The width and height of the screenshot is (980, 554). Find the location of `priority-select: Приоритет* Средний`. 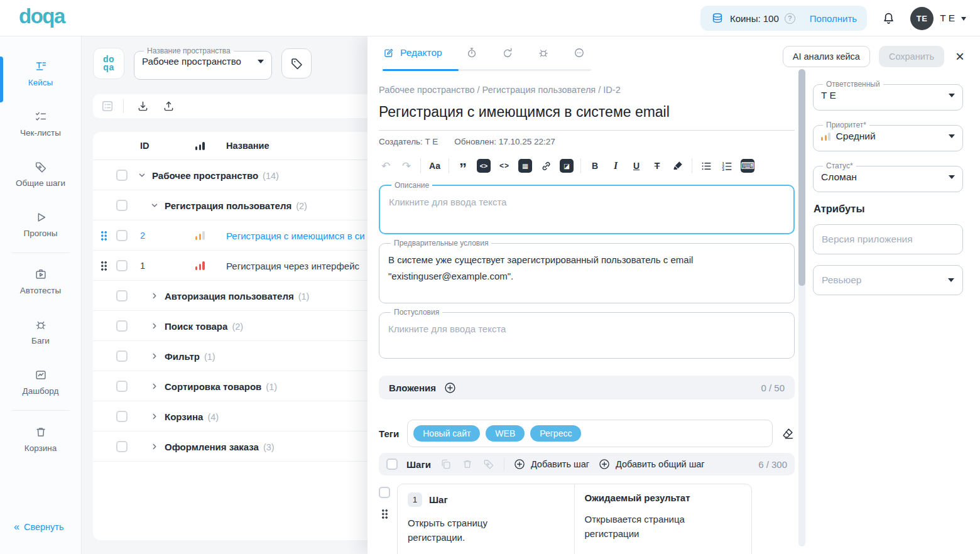

priority-select: Приоритет* Средний is located at coordinates (888, 136).